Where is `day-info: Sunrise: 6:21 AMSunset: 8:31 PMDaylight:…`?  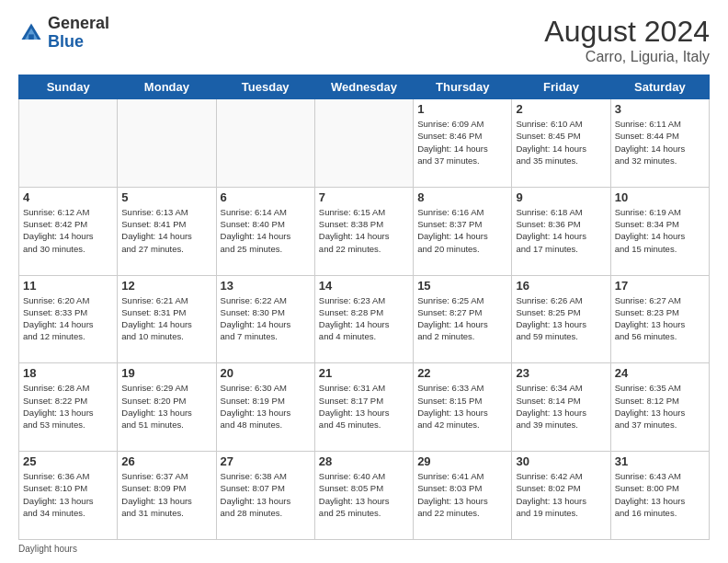
day-info: Sunrise: 6:21 AMSunset: 8:31 PMDaylight:… is located at coordinates (166, 318).